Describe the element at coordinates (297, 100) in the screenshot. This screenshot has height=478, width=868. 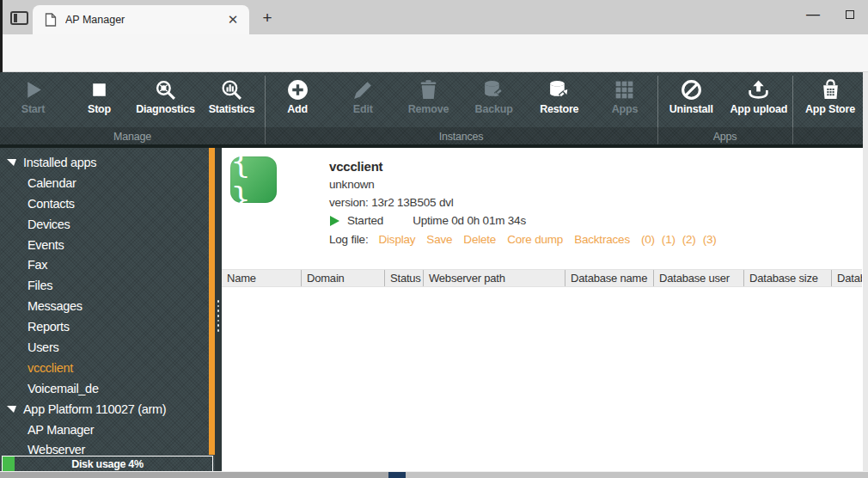
I see `add-button: Add` at that location.